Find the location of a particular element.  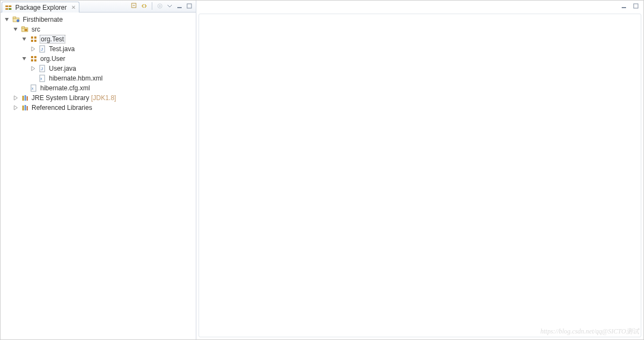

jre-suffix: [JDK1.8] is located at coordinates (103, 98).